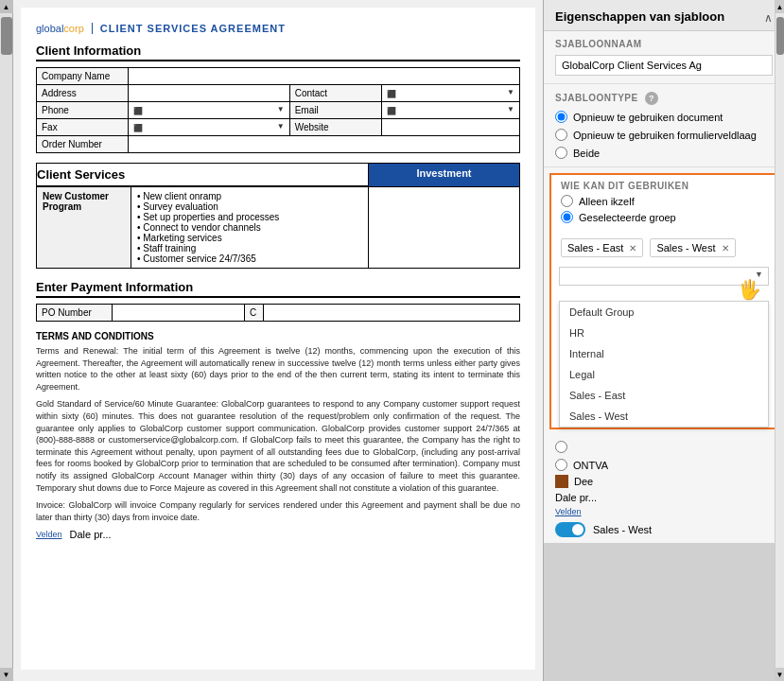  I want to click on address-value, so click(209, 94).